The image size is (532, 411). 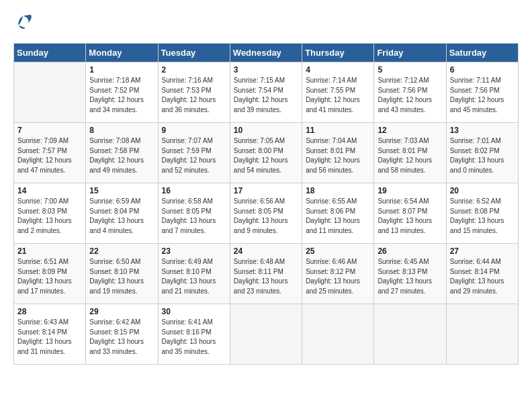 What do you see at coordinates (482, 251) in the screenshot?
I see `day-number: 27` at bounding box center [482, 251].